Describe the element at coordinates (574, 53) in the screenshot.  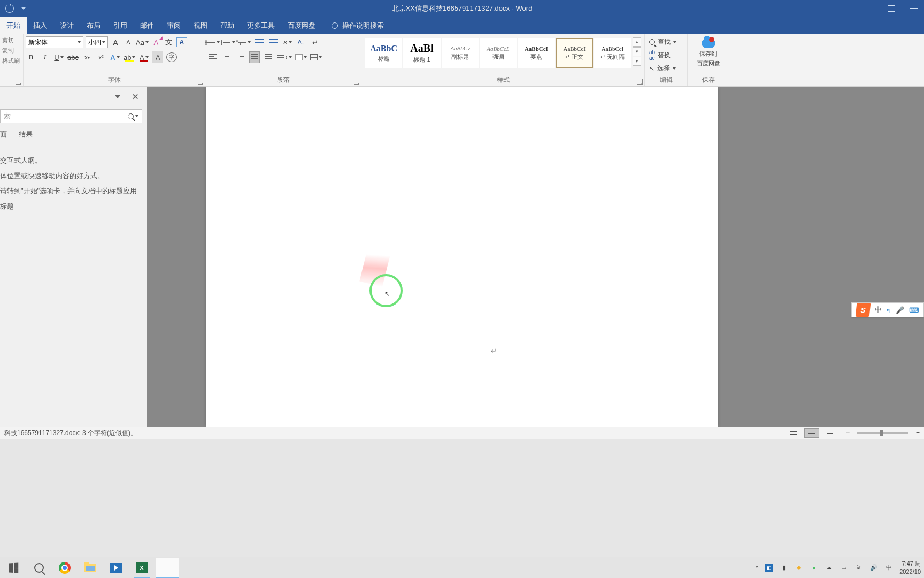
I see `style-normal: AaBbCcI↵ 正文` at that location.